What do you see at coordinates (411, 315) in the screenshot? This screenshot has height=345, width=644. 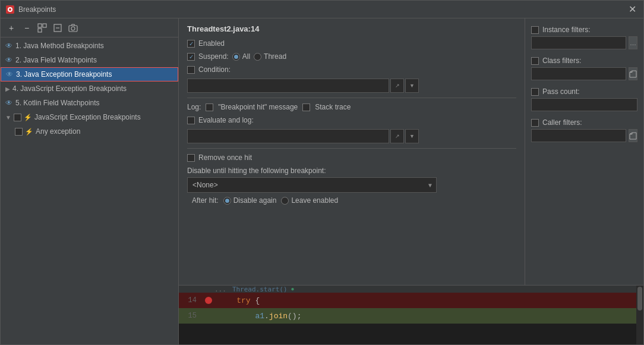 I see `code-area: ... Thread.start() ● 14 try {` at bounding box center [411, 315].